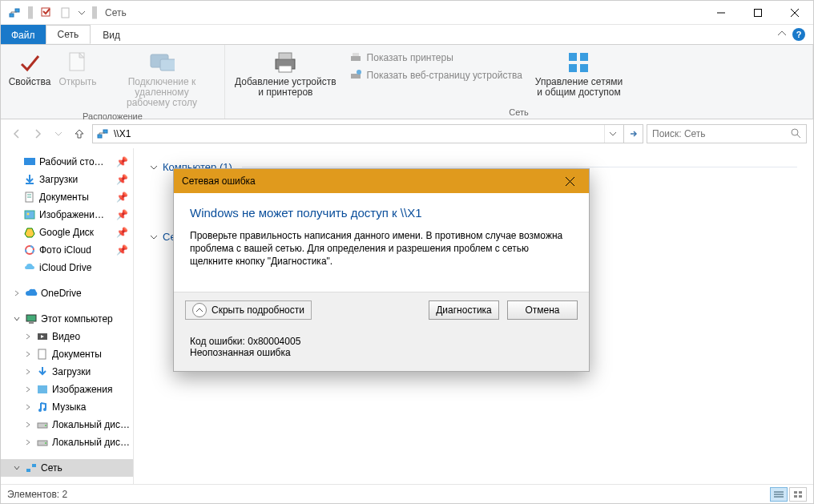  What do you see at coordinates (612, 134) in the screenshot?
I see `address-dropdown-button` at bounding box center [612, 134].